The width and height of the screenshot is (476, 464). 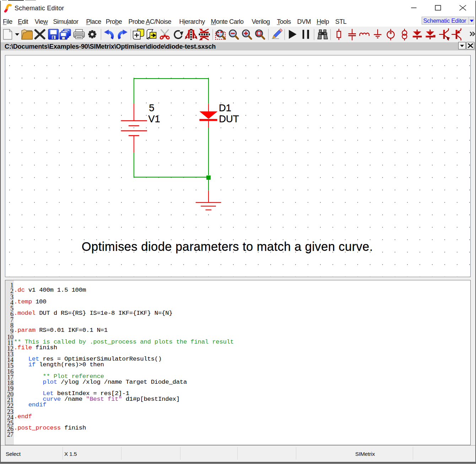 I want to click on svg-text: V1, so click(x=154, y=119).